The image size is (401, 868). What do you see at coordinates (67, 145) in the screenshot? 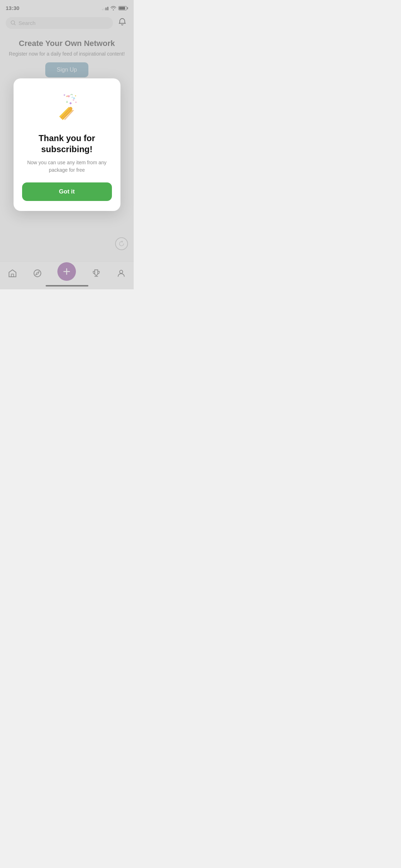
I see `subscription-modal: Thank you for subscribing! Now you can u…` at bounding box center [67, 145].